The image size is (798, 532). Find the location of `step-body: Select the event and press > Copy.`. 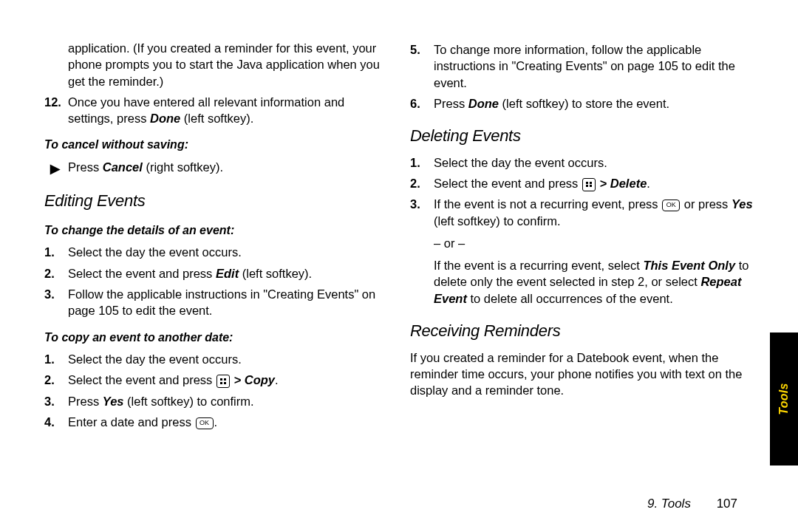

step-body: Select the event and press > Copy. is located at coordinates (228, 380).